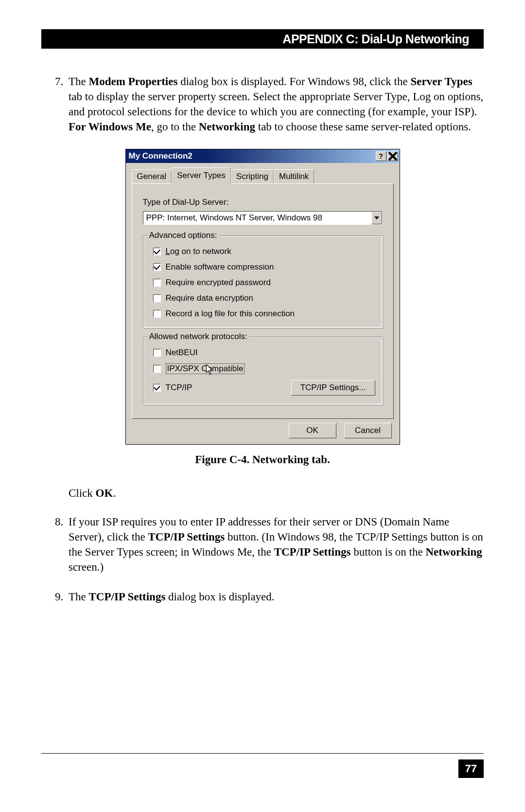 The width and height of the screenshot is (525, 812). I want to click on chevron-down-icon, so click(377, 218).